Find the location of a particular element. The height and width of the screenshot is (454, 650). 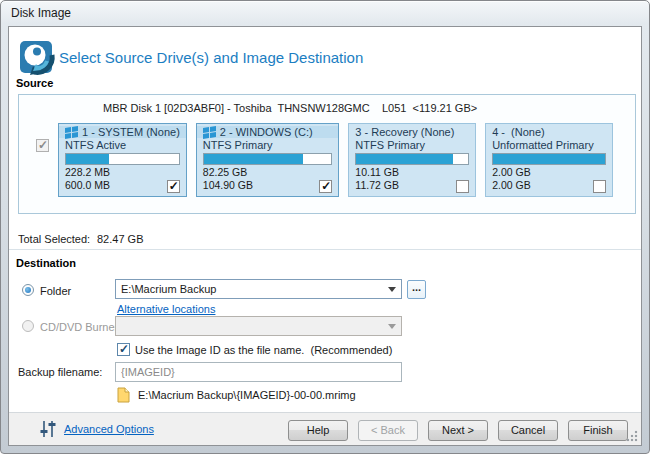

total-selected-label: Total Selected: is located at coordinates (54, 239).